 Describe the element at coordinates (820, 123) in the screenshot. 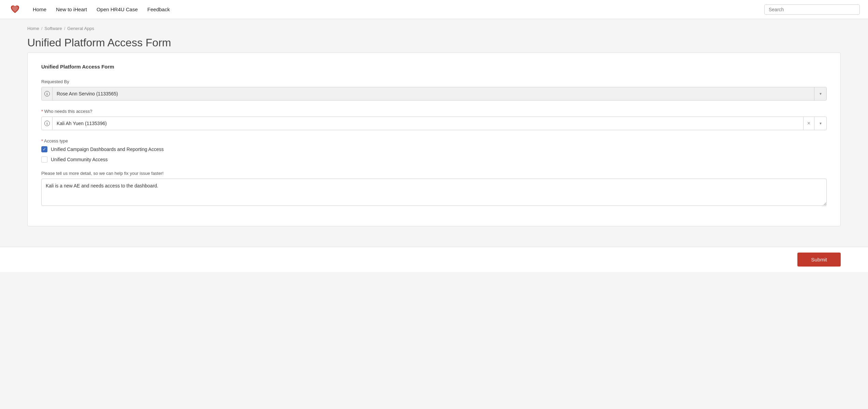

I see `who-needs-access-chevron: ▾` at that location.